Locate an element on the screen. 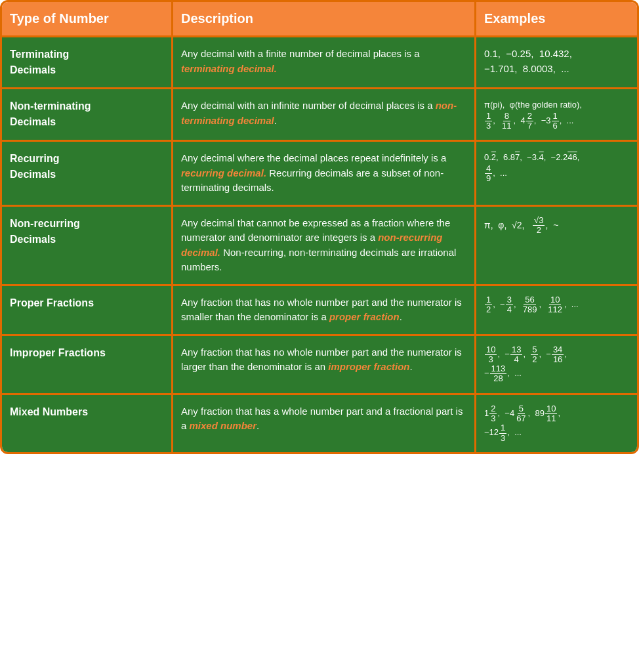 The image size is (639, 672). examples-non-recurring: π, φ, √2, √32, ~ is located at coordinates (556, 245).